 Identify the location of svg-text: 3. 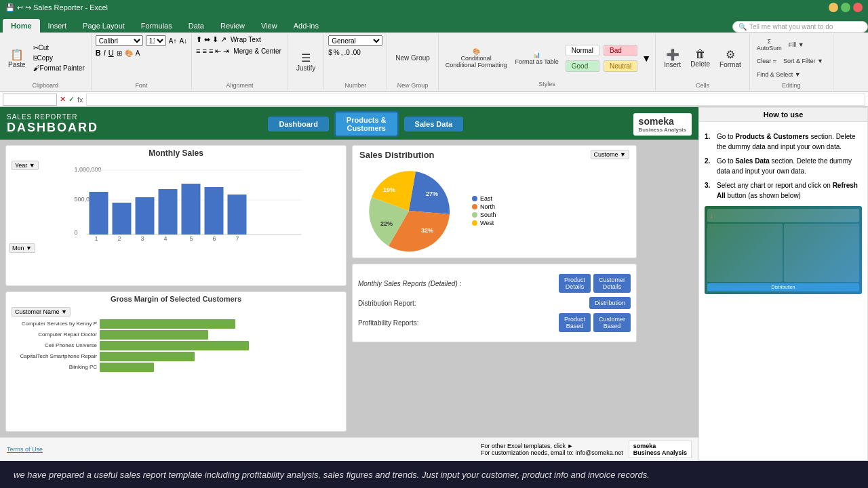
(142, 239).